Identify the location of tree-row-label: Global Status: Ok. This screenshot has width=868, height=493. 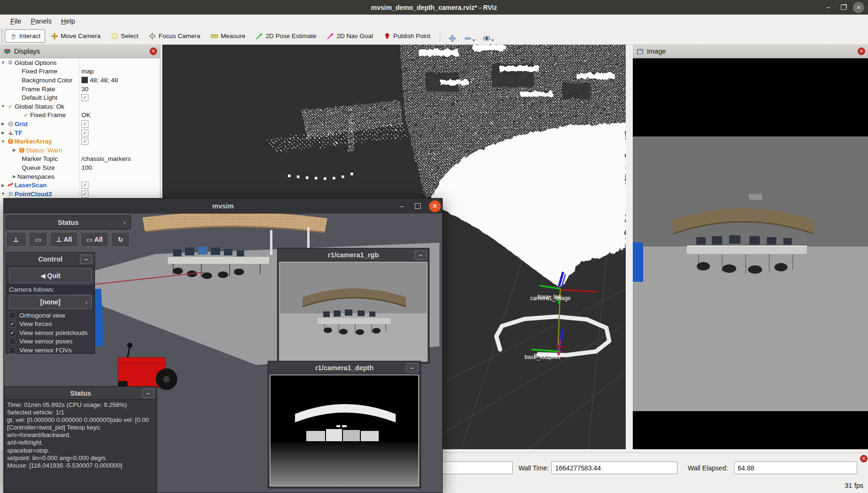
(40, 106).